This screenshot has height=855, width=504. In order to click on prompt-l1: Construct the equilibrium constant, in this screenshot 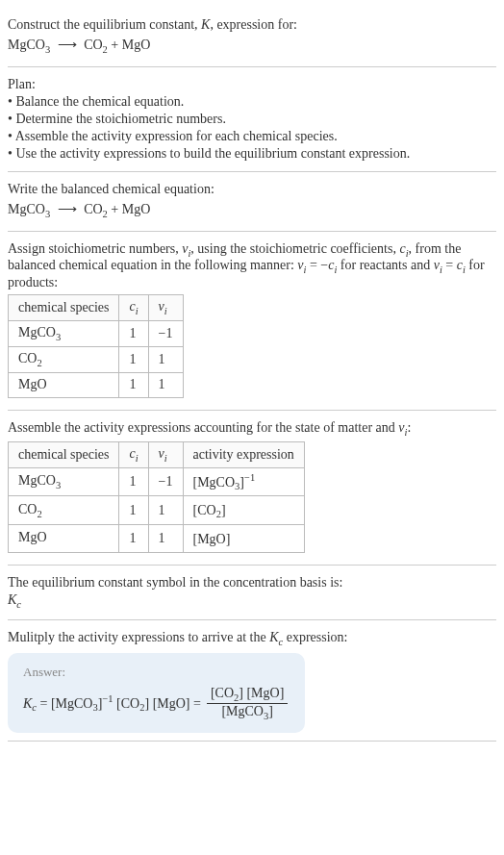, I will do `click(104, 25)`.